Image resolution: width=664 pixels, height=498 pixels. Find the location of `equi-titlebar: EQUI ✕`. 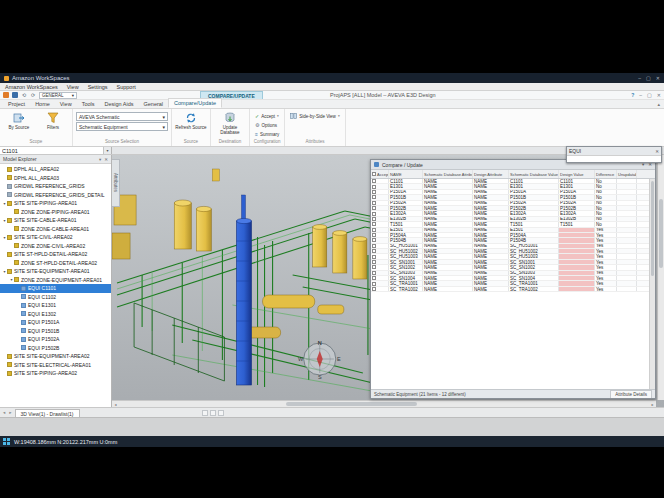

equi-titlebar: EQUI ✕ is located at coordinates (614, 151).